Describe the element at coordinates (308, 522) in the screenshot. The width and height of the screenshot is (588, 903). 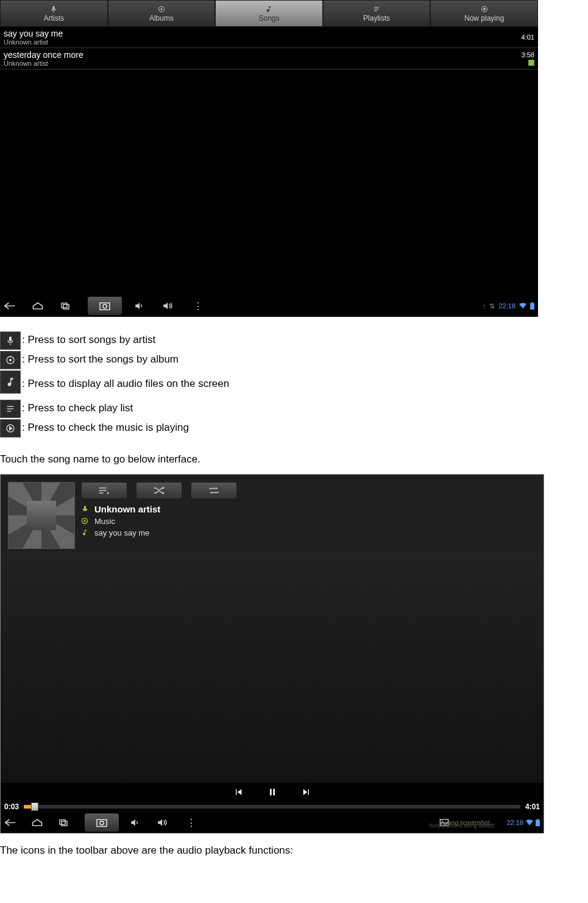
I see `now-playing-album-row: Music` at that location.